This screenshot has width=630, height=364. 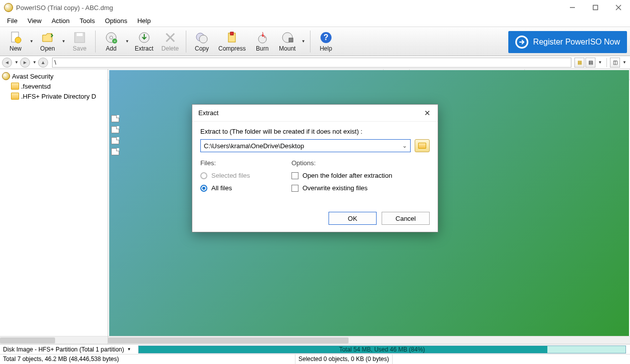 What do you see at coordinates (522, 42) in the screenshot?
I see `register-arrow-icon` at bounding box center [522, 42].